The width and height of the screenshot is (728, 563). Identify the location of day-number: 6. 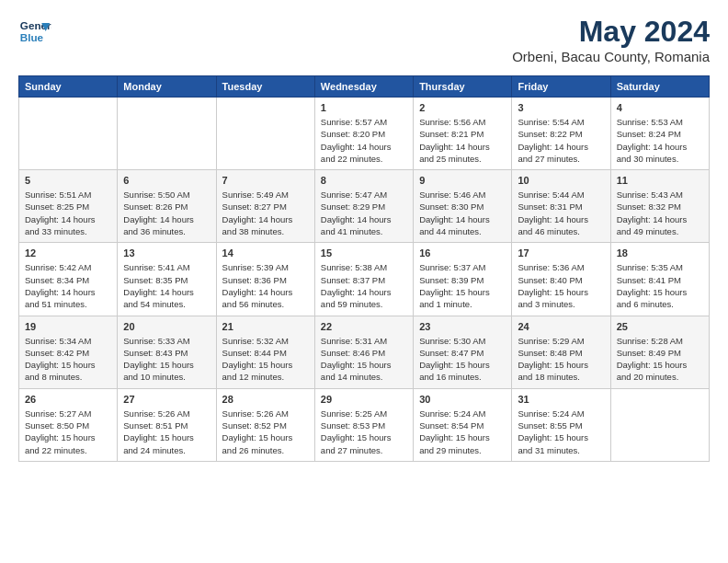
(166, 180).